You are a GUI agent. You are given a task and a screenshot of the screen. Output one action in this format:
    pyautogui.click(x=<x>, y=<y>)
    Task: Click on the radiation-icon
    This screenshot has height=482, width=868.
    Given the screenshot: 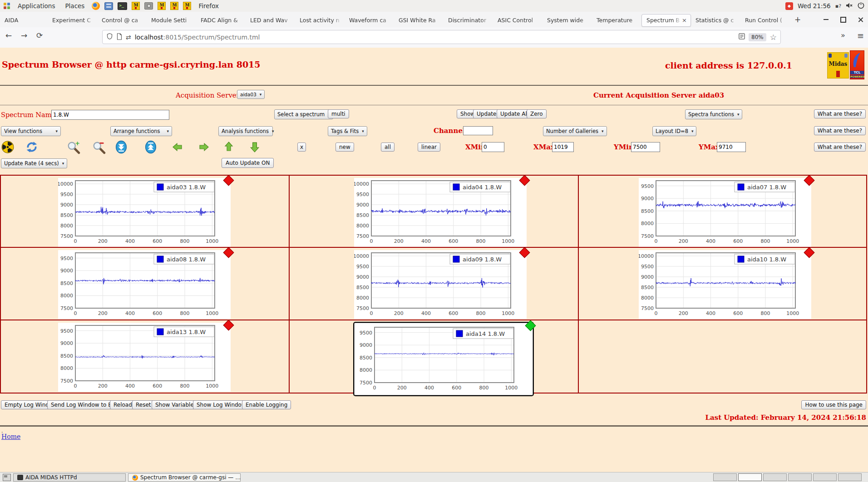 What is the action you would take?
    pyautogui.click(x=8, y=148)
    